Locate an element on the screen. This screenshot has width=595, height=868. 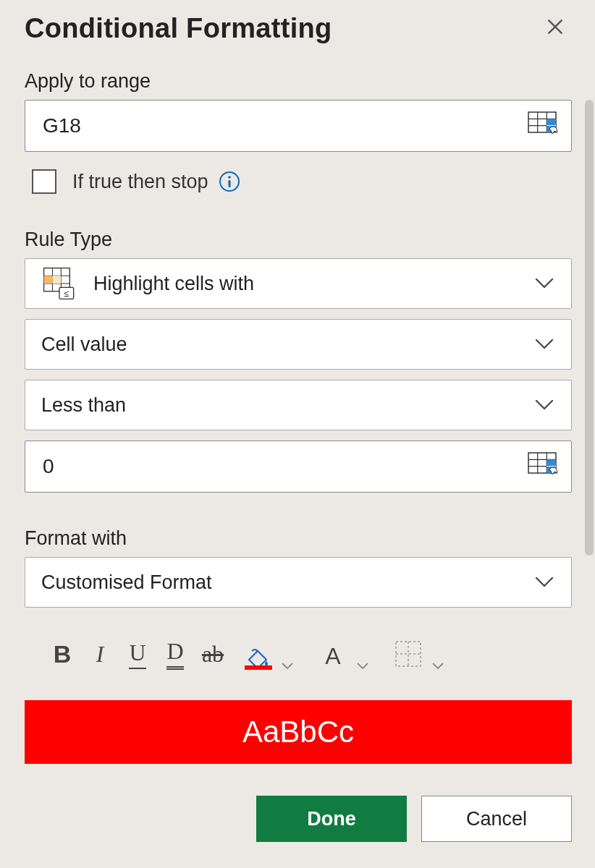
rule-field-value: Cell value is located at coordinates (84, 344).